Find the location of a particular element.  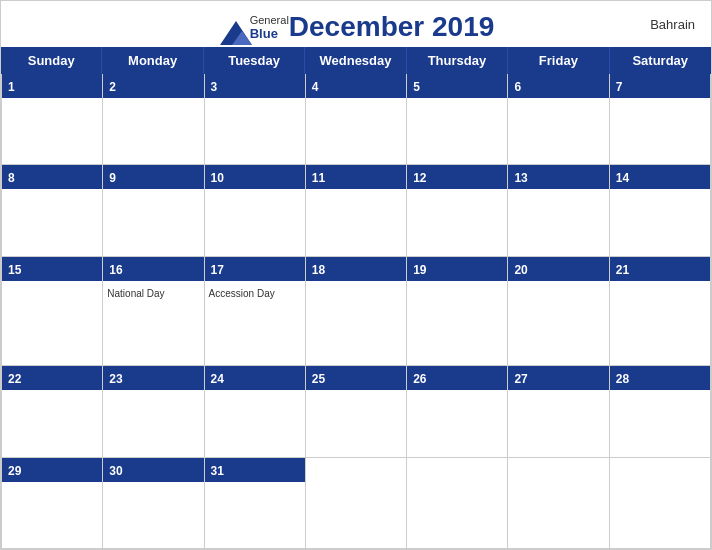

day-28: 28 is located at coordinates (660, 412).